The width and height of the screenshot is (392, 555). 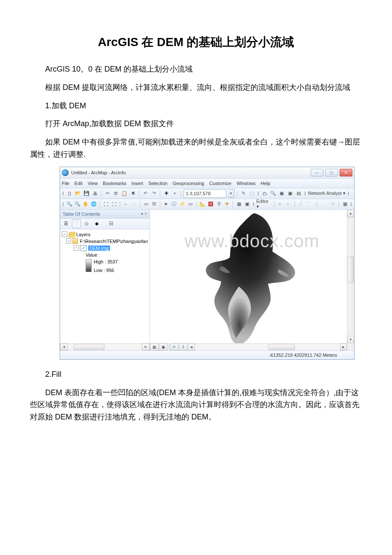 What do you see at coordinates (300, 204) in the screenshot?
I see `sketch-line-icon: ╱` at bounding box center [300, 204].